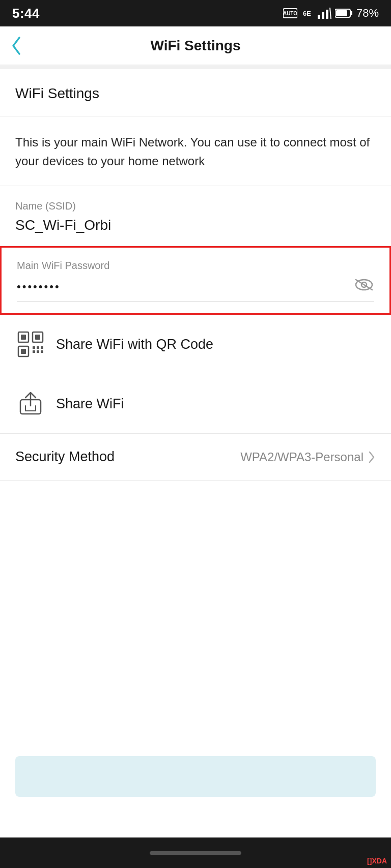  I want to click on home-indicator, so click(196, 853).